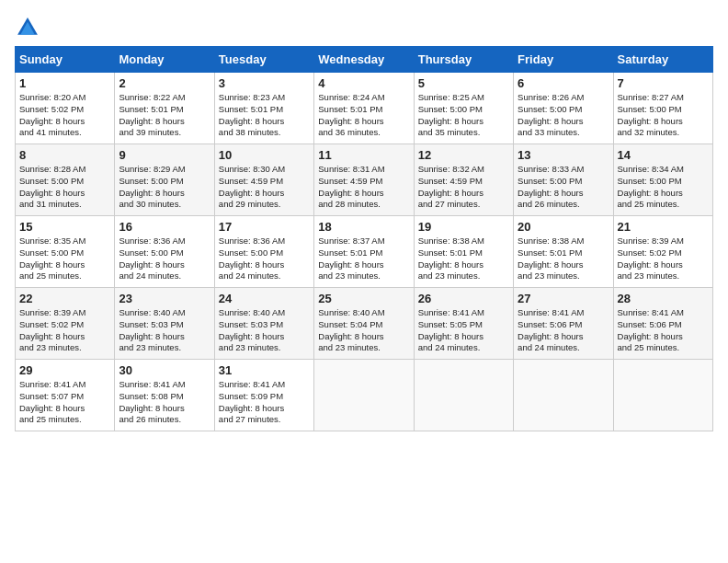  I want to click on day-number: 5, so click(463, 83).